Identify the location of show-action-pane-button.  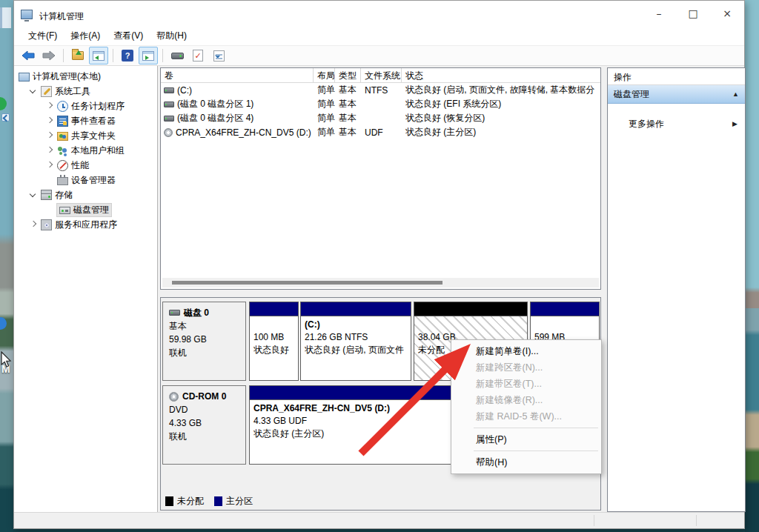
(148, 56).